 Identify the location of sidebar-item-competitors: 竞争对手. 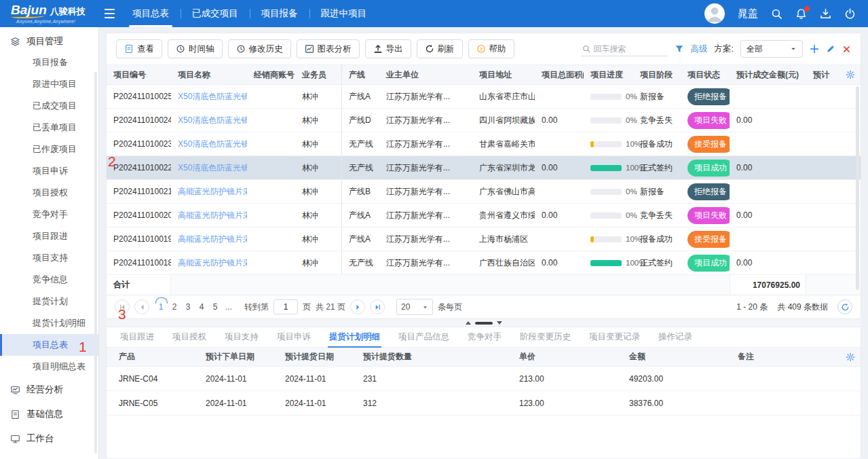
(49, 215).